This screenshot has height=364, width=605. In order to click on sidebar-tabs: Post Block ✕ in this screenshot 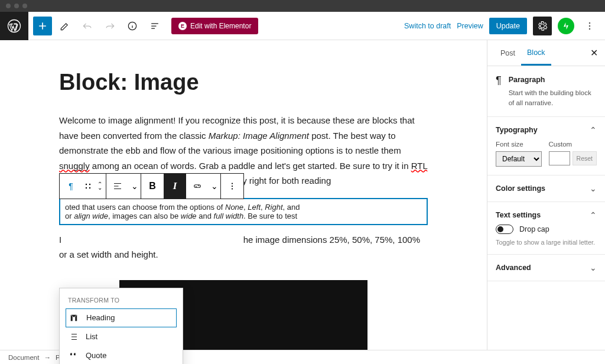, I will do `click(546, 53)`.